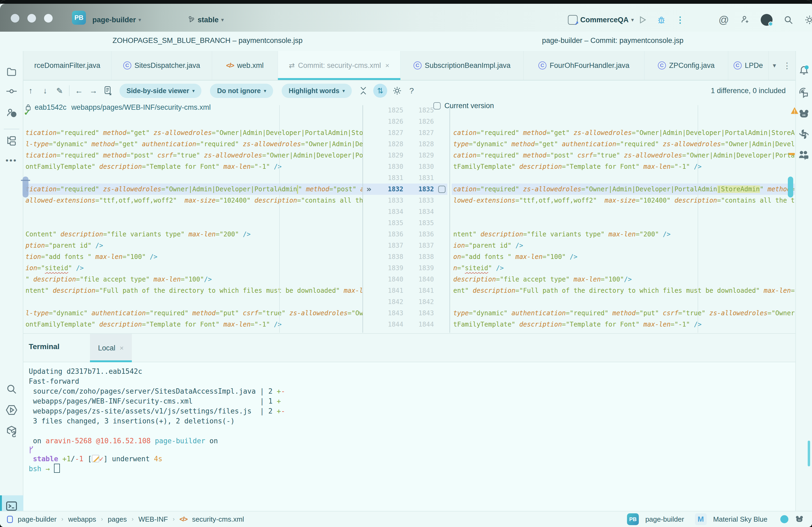  I want to click on diff-left-line-1827: tication="required" method="get" zs-allo…, so click(193, 133).